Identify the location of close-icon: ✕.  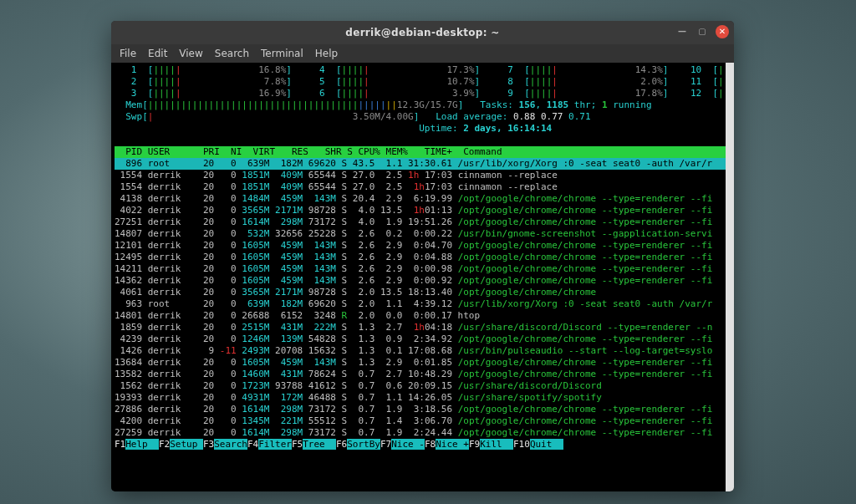
(722, 32).